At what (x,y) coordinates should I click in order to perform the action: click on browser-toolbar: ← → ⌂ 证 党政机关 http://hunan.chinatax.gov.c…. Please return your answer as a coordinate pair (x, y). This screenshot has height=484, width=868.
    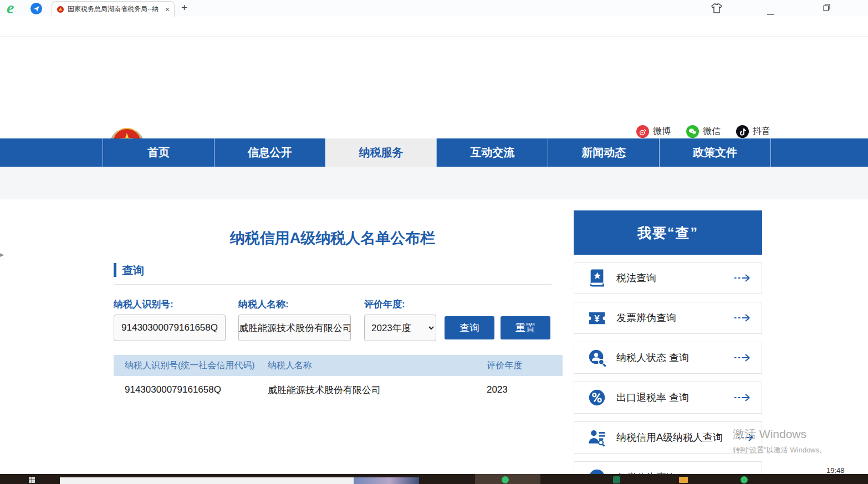
    Looking at the image, I should click on (434, 27).